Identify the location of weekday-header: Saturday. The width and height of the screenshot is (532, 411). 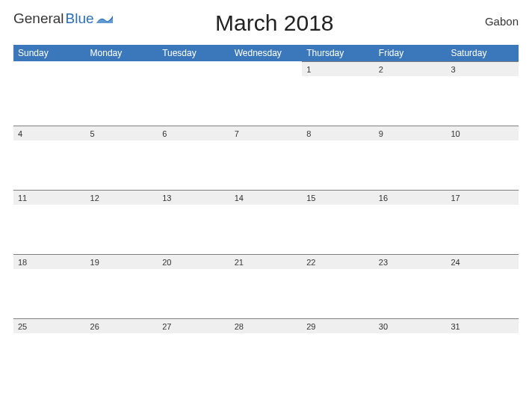
(483, 53).